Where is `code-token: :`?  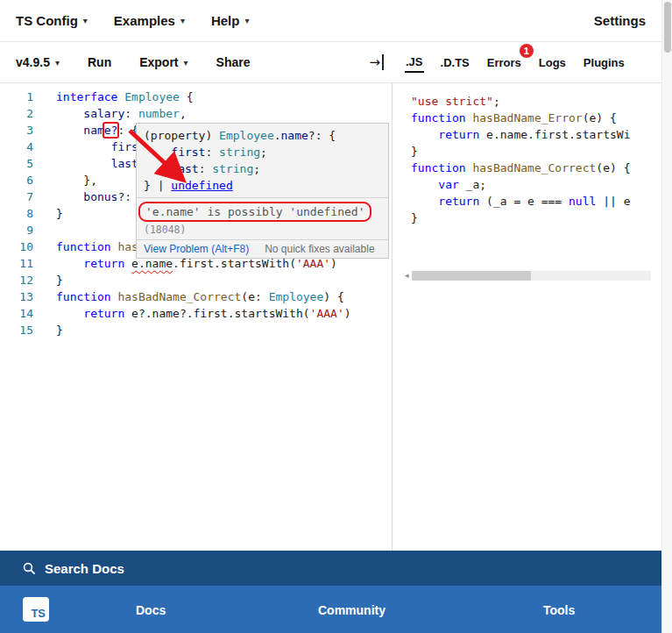 code-token: : is located at coordinates (131, 114).